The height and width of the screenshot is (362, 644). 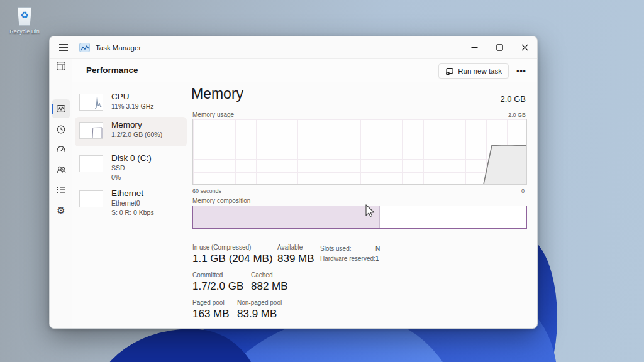 I want to click on page-title: Performance, so click(x=112, y=70).